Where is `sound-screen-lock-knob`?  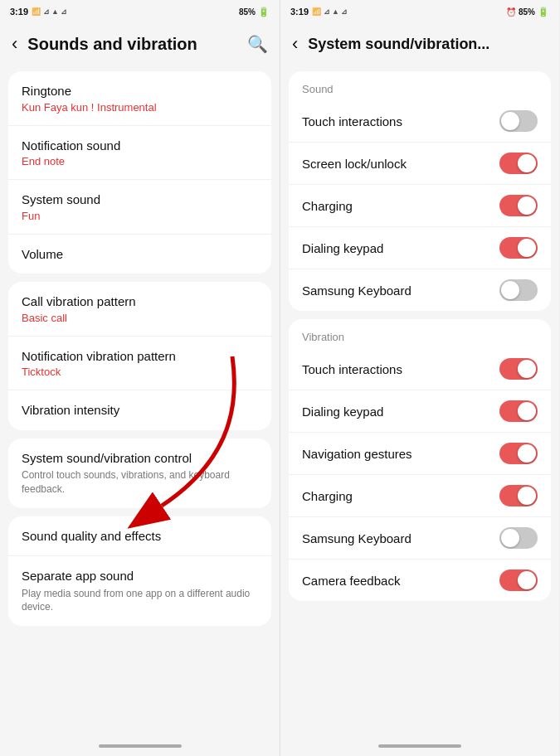 sound-screen-lock-knob is located at coordinates (527, 163).